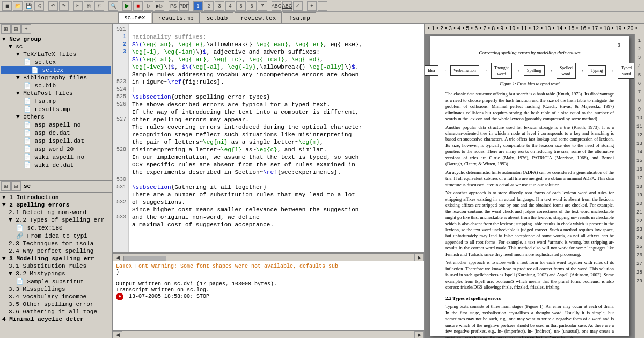  What do you see at coordinates (198, 6) in the screenshot?
I see `pg1-btn: 1` at bounding box center [198, 6].